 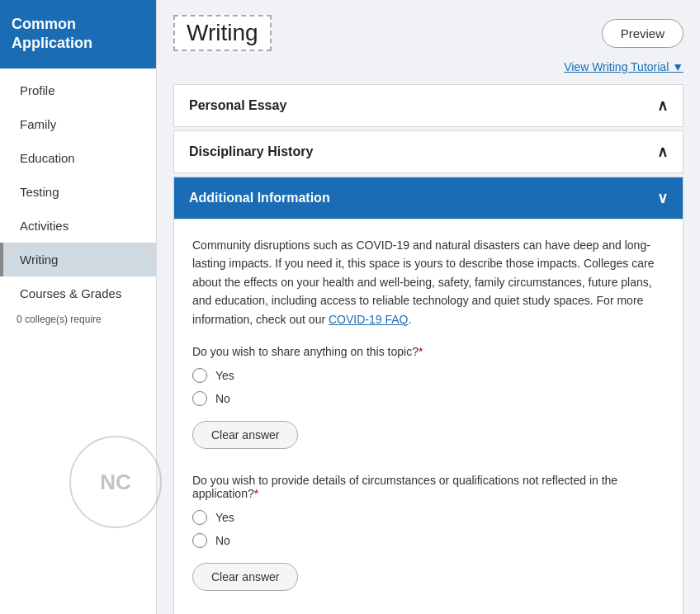 What do you see at coordinates (428, 406) in the screenshot?
I see `question1-block: Do you wish to share anything on this to…` at bounding box center [428, 406].